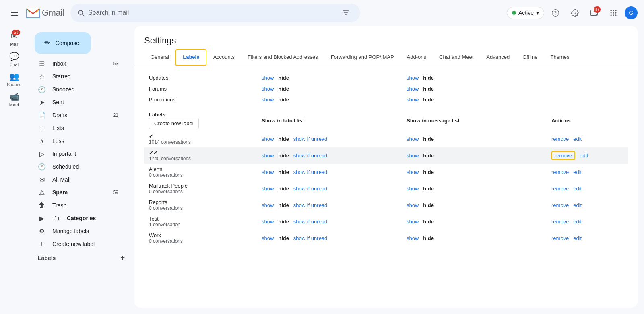 The width and height of the screenshot is (644, 314). I want to click on promotions-hide-msg-link: hide, so click(428, 100).